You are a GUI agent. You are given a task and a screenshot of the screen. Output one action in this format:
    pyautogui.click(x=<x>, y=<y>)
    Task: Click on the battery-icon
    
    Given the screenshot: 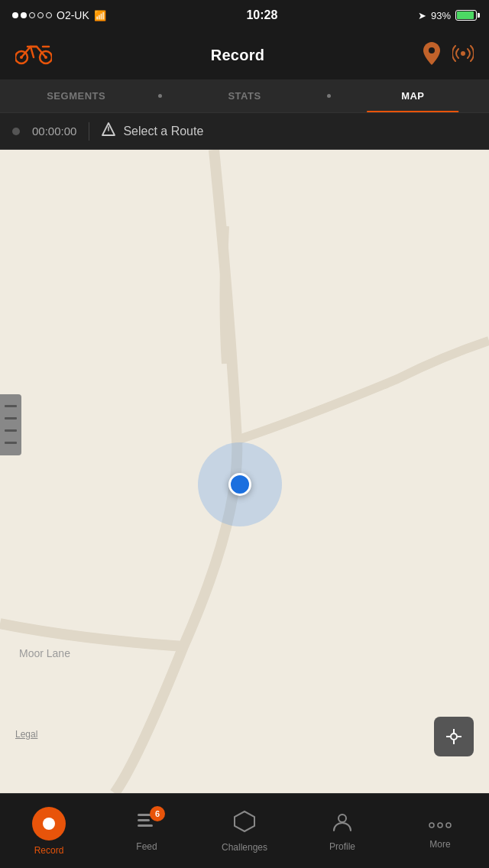 What is the action you would take?
    pyautogui.click(x=466, y=15)
    